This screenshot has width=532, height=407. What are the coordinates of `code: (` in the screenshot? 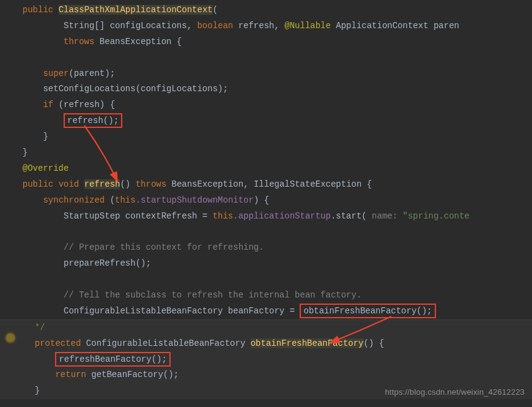 It's located at (110, 200).